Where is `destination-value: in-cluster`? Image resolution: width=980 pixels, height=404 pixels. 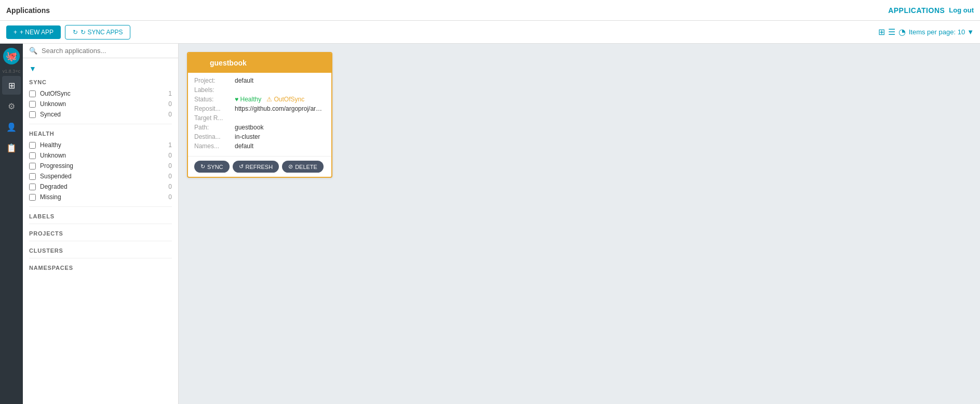 destination-value: in-cluster is located at coordinates (280, 137).